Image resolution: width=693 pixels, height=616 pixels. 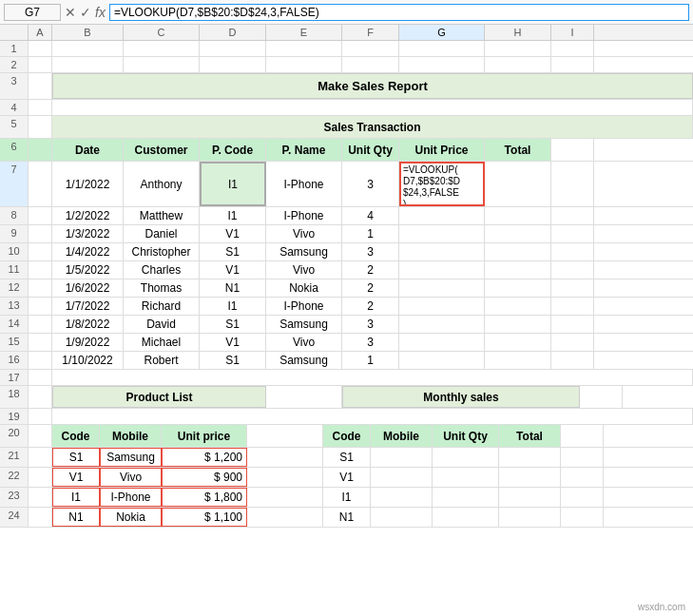 What do you see at coordinates (304, 216) in the screenshot?
I see `cell-pname-8: I-Phone` at bounding box center [304, 216].